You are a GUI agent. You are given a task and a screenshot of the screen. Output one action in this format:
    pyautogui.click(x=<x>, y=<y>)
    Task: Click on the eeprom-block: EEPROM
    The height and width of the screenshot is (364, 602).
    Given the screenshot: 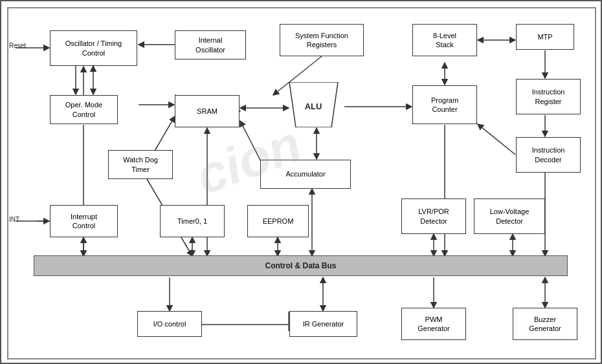 What is the action you would take?
    pyautogui.click(x=278, y=221)
    